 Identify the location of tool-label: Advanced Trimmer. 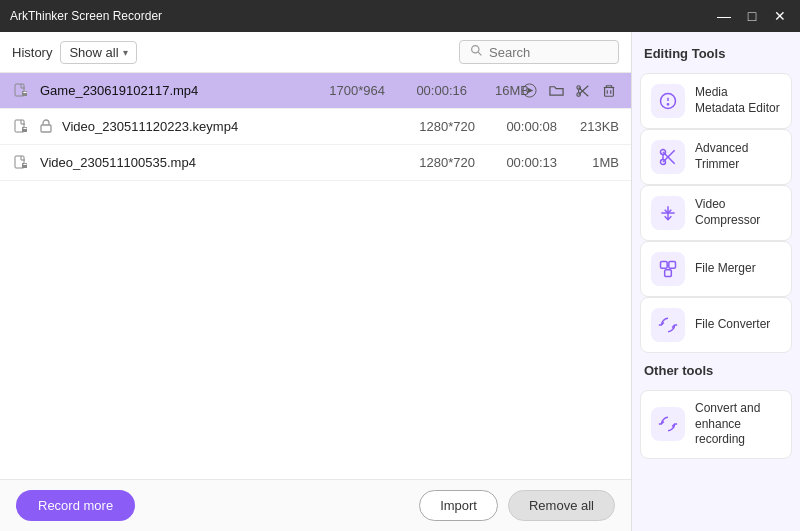
(738, 156).